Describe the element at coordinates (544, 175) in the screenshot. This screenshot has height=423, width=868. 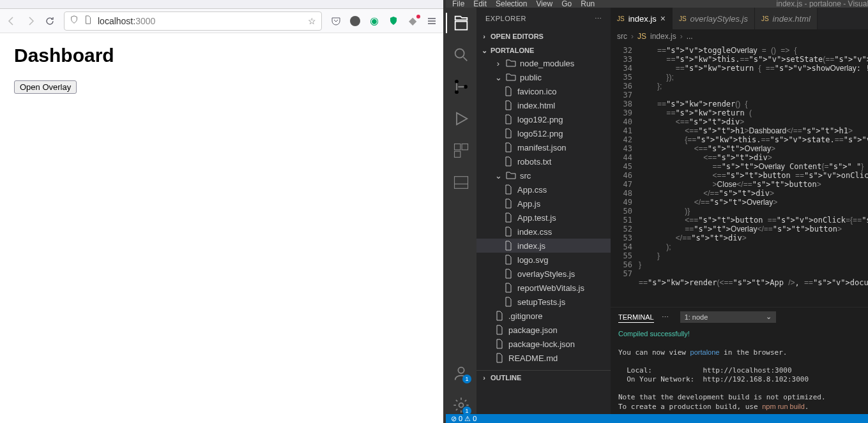
I see `tree-item-src: ⌄src` at that location.